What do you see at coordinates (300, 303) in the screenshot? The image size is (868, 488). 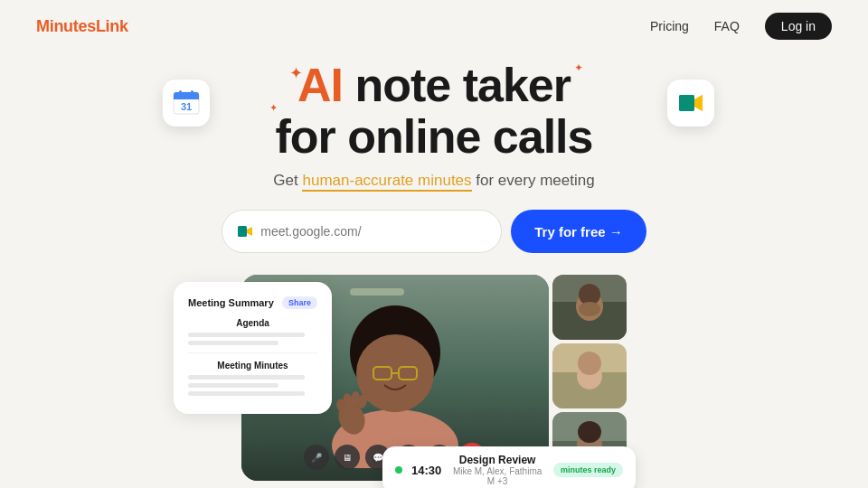 I see `share-badge: Share` at bounding box center [300, 303].